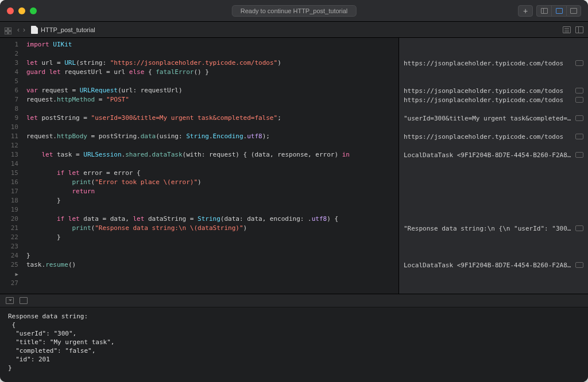  What do you see at coordinates (494, 228) in the screenshot?
I see `result-line: "Response data string:\n {\n "userId"` at bounding box center [494, 228].